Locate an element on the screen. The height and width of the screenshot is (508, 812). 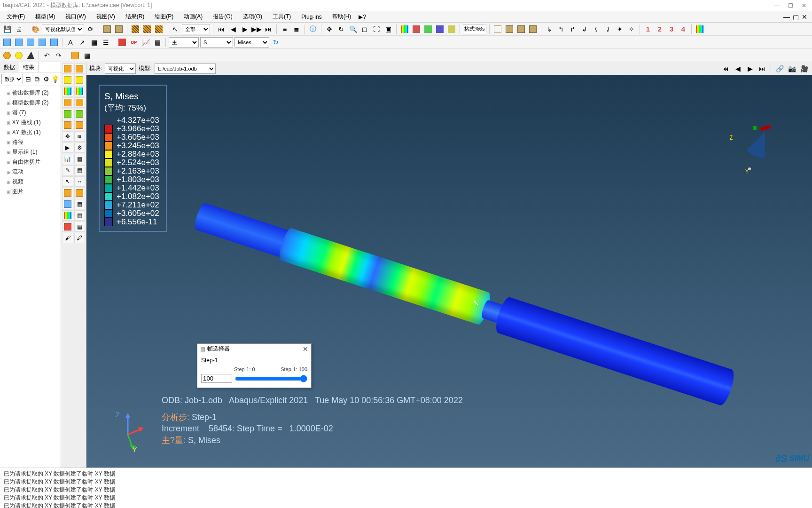
vt-freebody-opt-icon: ▦ is located at coordinates (80, 204).